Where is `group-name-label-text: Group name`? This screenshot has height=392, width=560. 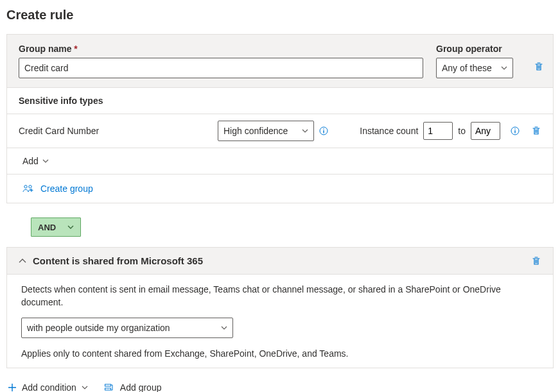
group-name-label-text: Group name is located at coordinates (45, 49).